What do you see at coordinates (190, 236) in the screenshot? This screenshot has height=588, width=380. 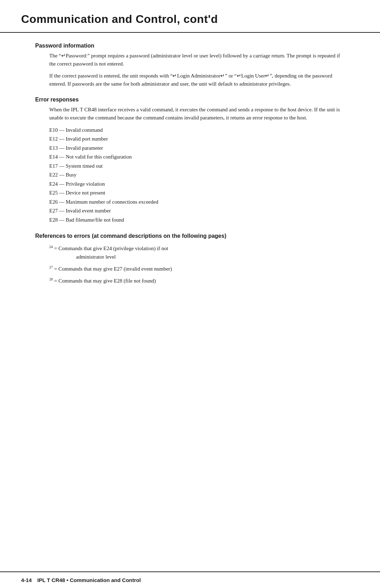 I see `references-heading: References to errors (at command descrip…` at bounding box center [190, 236].